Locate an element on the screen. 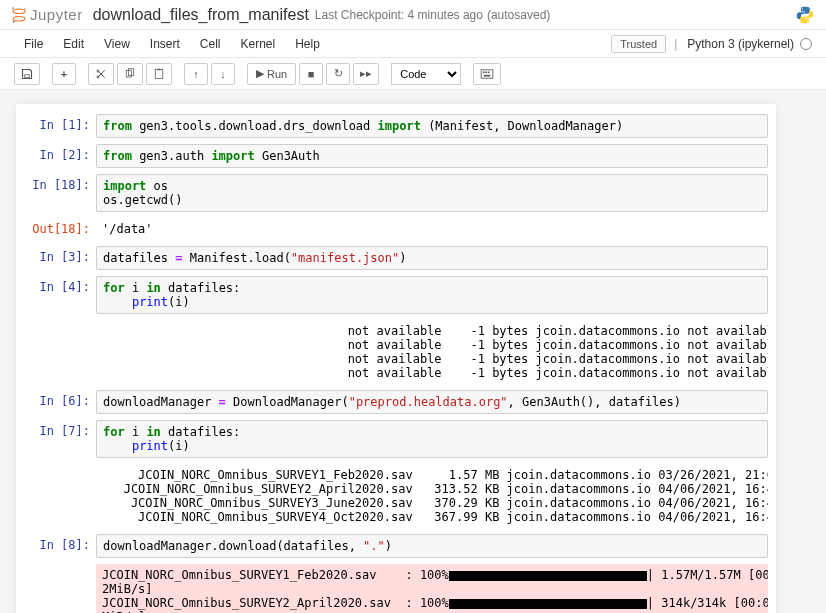 This screenshot has width=826, height=613. logo-text: Jupyter is located at coordinates (56, 14).